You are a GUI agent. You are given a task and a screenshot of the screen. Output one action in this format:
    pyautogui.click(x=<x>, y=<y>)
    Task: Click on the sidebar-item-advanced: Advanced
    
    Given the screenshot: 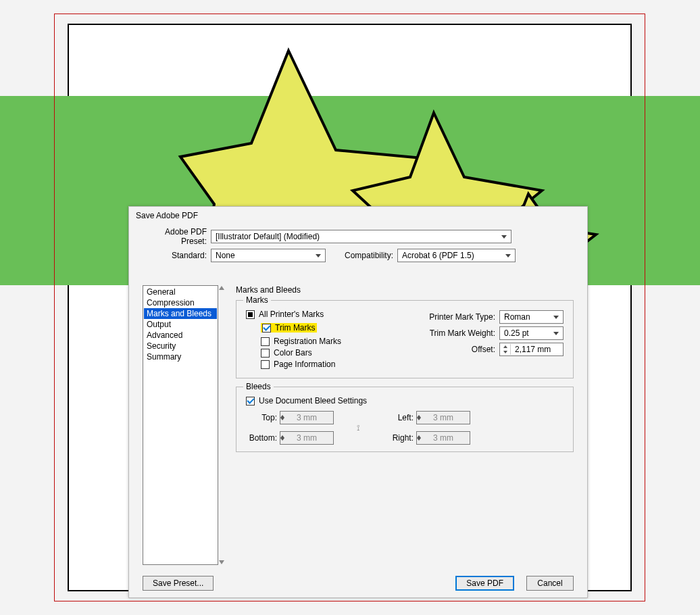 What is the action you would take?
    pyautogui.click(x=180, y=335)
    